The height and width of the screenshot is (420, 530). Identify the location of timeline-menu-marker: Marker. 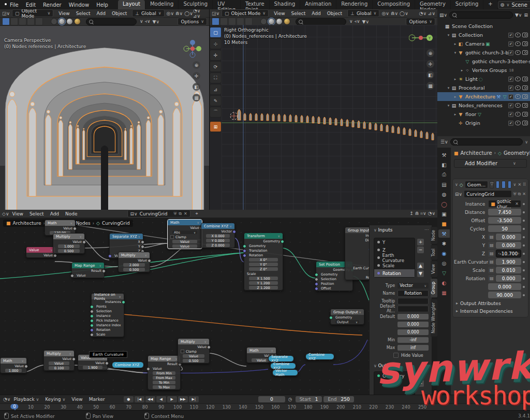
(97, 399).